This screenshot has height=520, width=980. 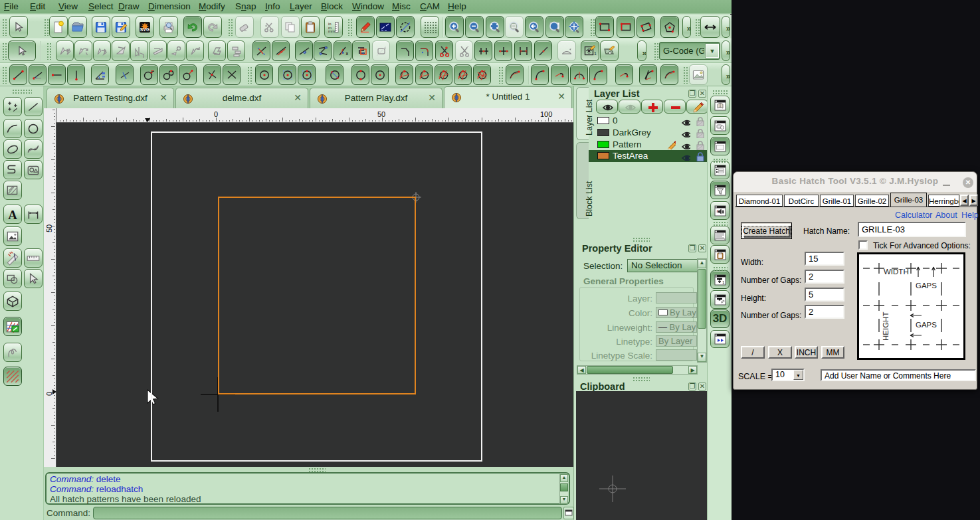 I want to click on svg-text: 100, so click(x=546, y=114).